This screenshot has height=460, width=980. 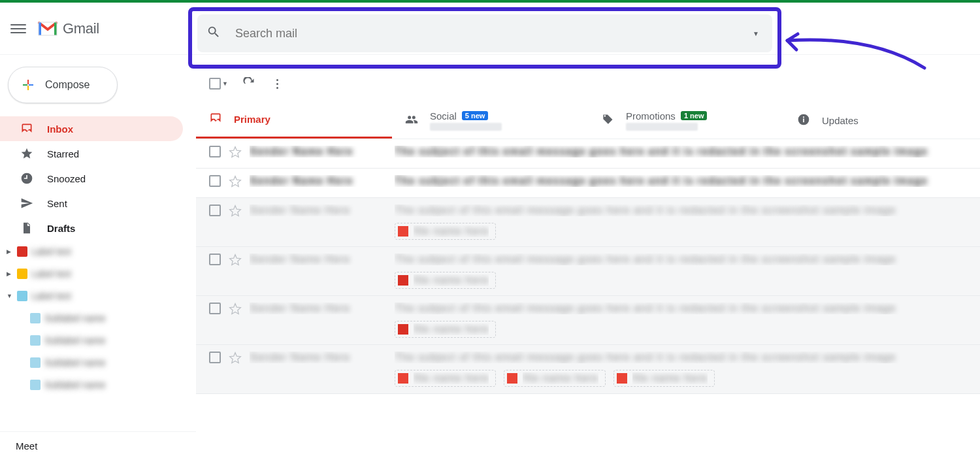 I want to click on search-icon, so click(x=214, y=33).